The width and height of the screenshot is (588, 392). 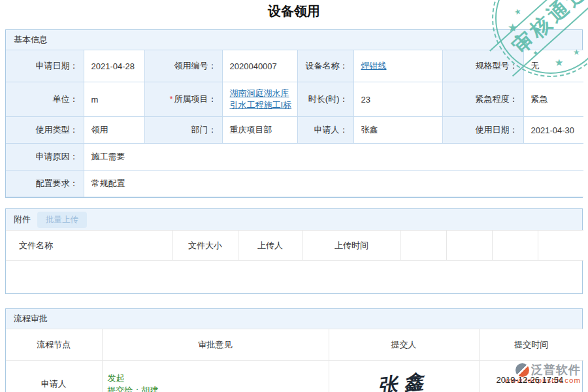 I want to click on device-name-label: 设备名称：, so click(x=325, y=67).